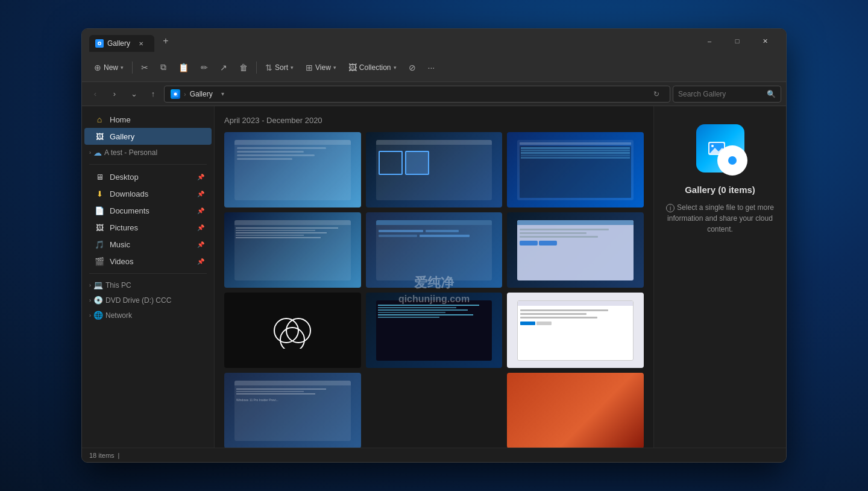  Describe the element at coordinates (201, 228) in the screenshot. I see `pin-icon-pictures: 📌` at that location.